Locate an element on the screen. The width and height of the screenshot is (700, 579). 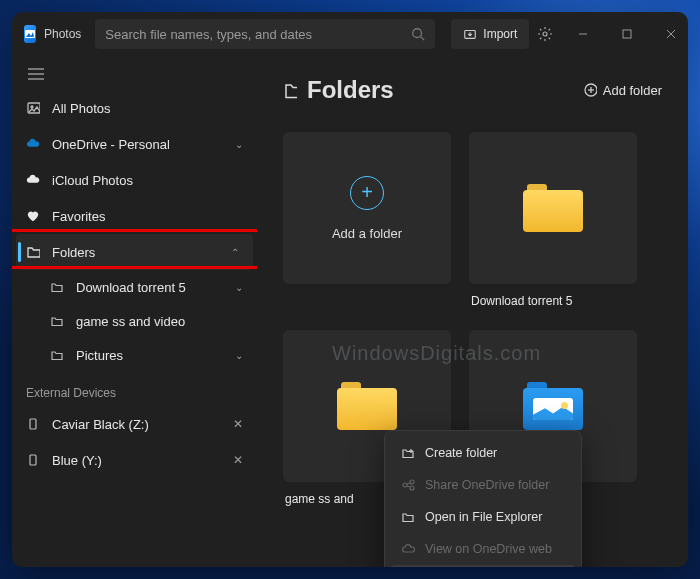
sidebar-item-label: iCloud Photos is located at coordinates (92, 180).